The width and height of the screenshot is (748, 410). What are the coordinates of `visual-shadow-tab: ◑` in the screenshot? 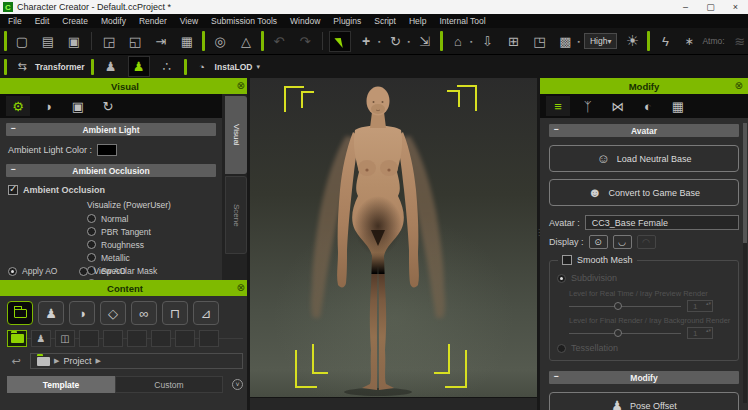 It's located at (48, 106).